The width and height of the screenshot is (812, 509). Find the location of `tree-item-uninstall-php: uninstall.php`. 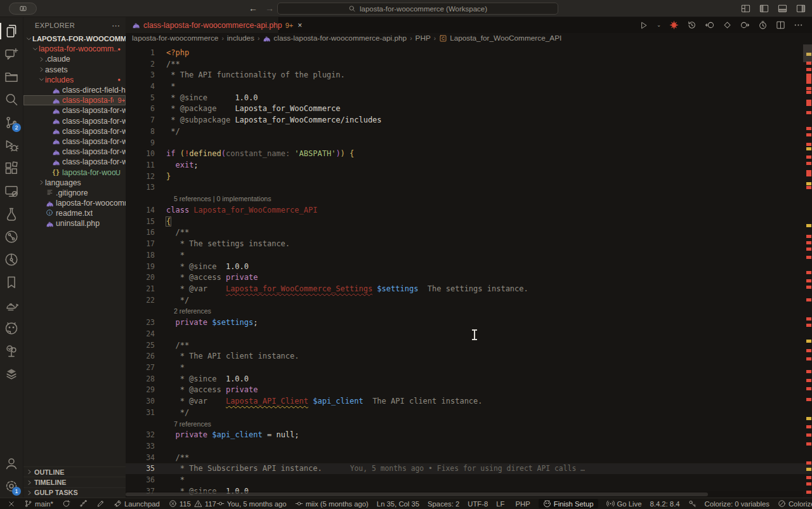

tree-item-uninstall-php: uninstall.php is located at coordinates (75, 223).